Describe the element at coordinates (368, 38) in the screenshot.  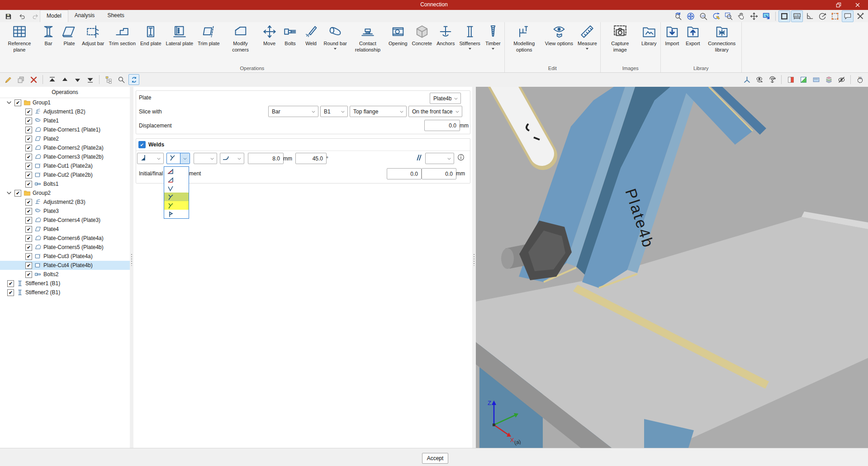
I see `ribbon-button-contact-relationship: Contact relationship` at that location.